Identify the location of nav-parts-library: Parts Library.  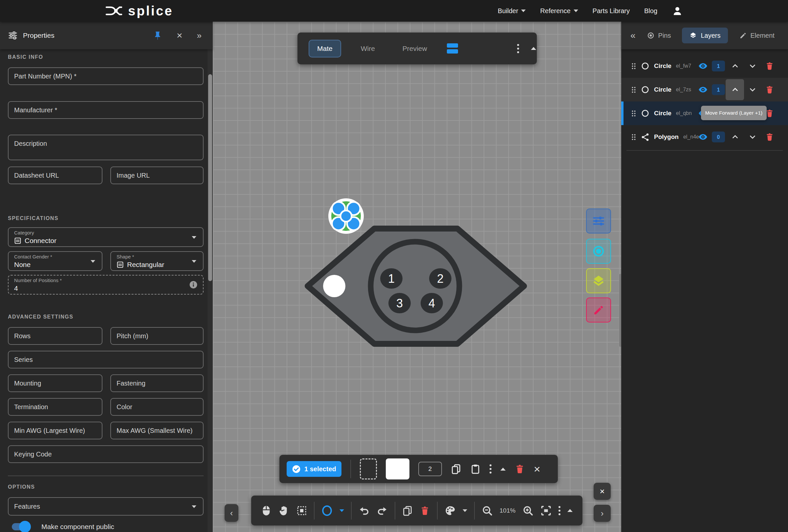
(611, 11).